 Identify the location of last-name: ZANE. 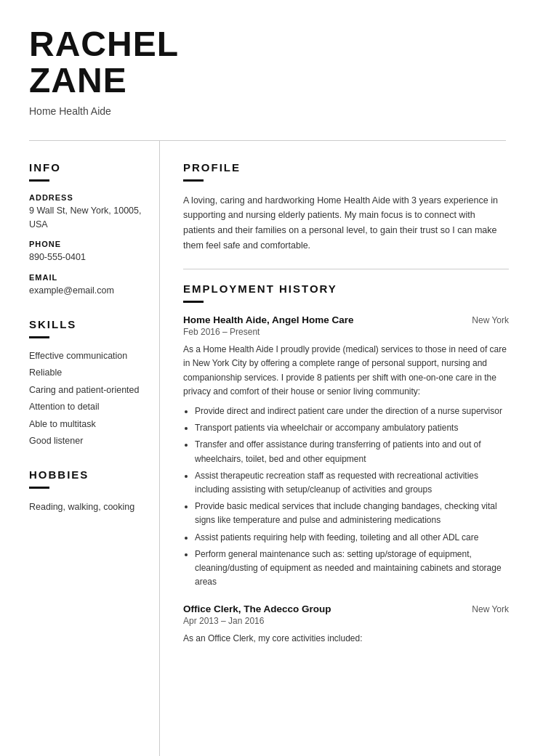
(79, 80).